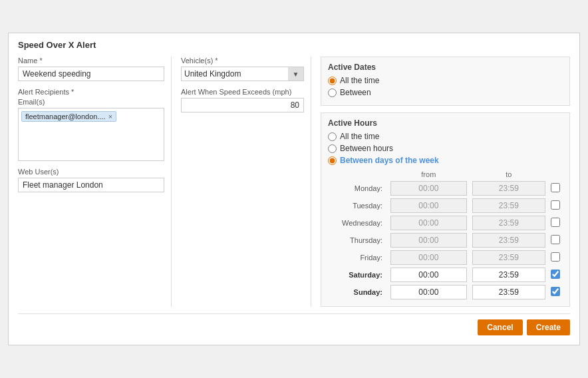  I want to click on web-users-section: Web User(s), so click(91, 180).